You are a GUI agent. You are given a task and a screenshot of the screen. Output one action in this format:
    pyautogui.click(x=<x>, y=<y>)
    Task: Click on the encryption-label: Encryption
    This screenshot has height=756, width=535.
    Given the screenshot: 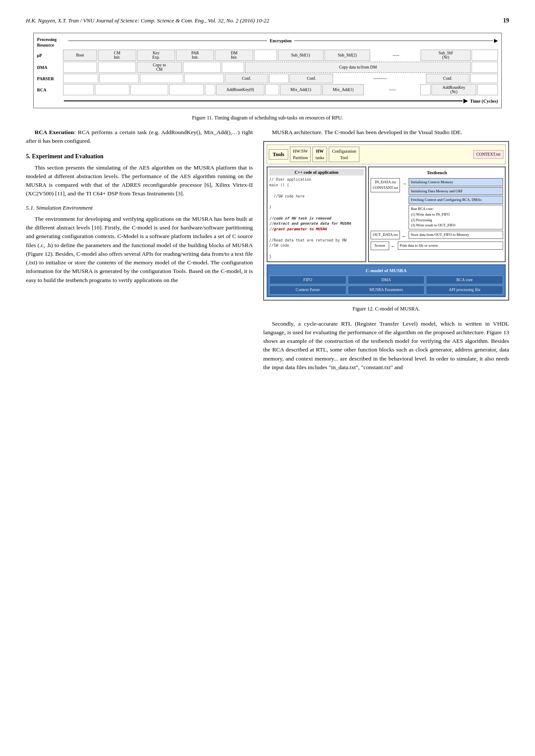 What is the action you would take?
    pyautogui.click(x=280, y=41)
    